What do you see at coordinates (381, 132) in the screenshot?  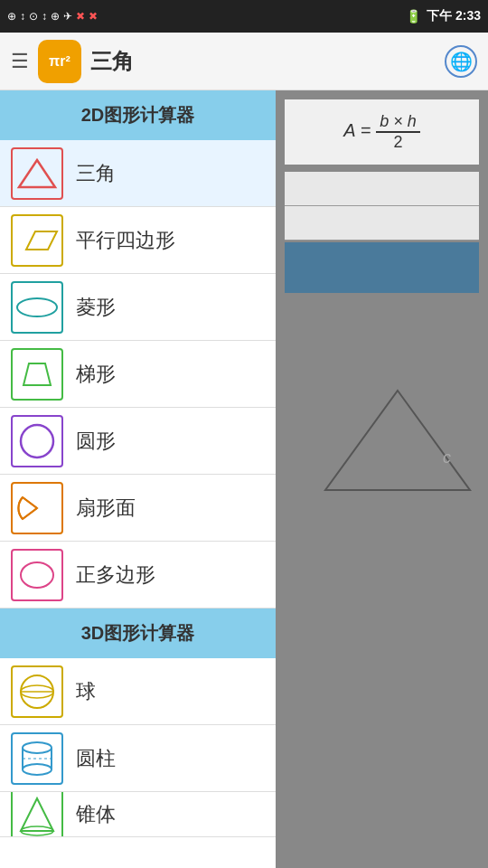 I see `formula-display: A = b × h 2` at bounding box center [381, 132].